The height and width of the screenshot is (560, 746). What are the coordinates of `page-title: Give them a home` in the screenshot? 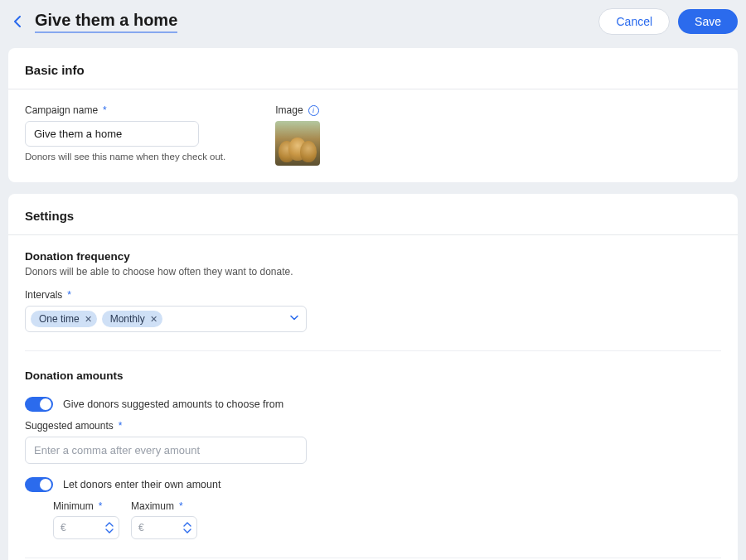 It's located at (106, 22).